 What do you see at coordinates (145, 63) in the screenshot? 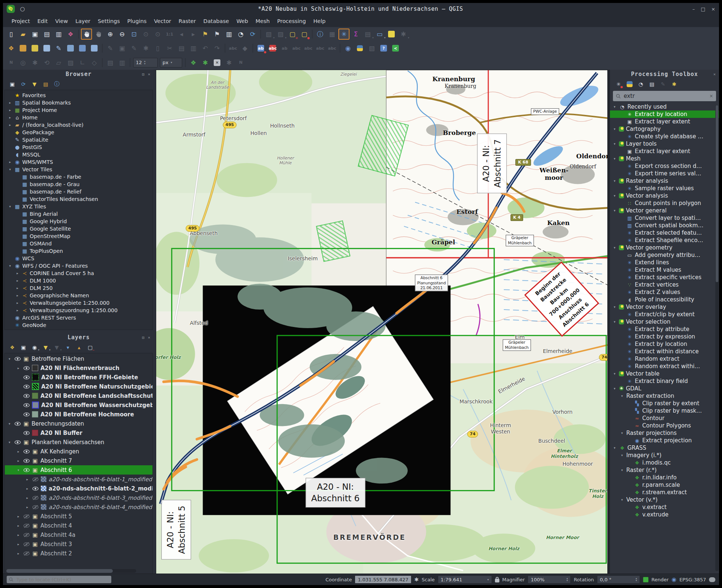
I see `font-size-combo-icon: 12▴▾` at bounding box center [145, 63].